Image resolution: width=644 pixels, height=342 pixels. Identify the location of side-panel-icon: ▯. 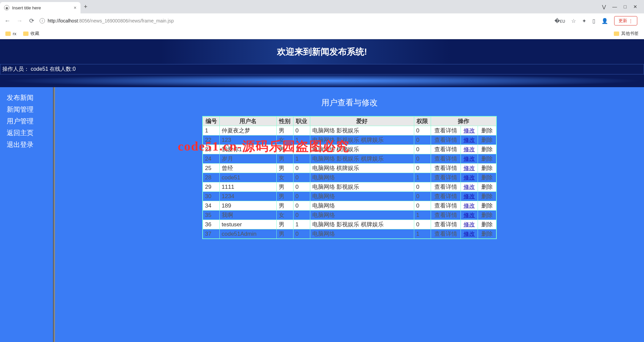
(594, 21).